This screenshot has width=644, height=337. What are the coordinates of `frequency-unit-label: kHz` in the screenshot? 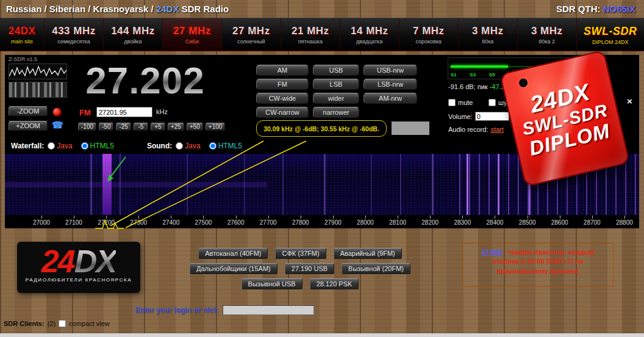 It's located at (162, 112).